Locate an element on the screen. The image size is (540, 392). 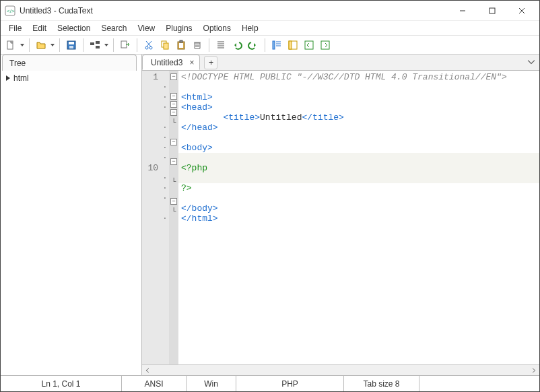
status-encoding: ANSI is located at coordinates (154, 384).